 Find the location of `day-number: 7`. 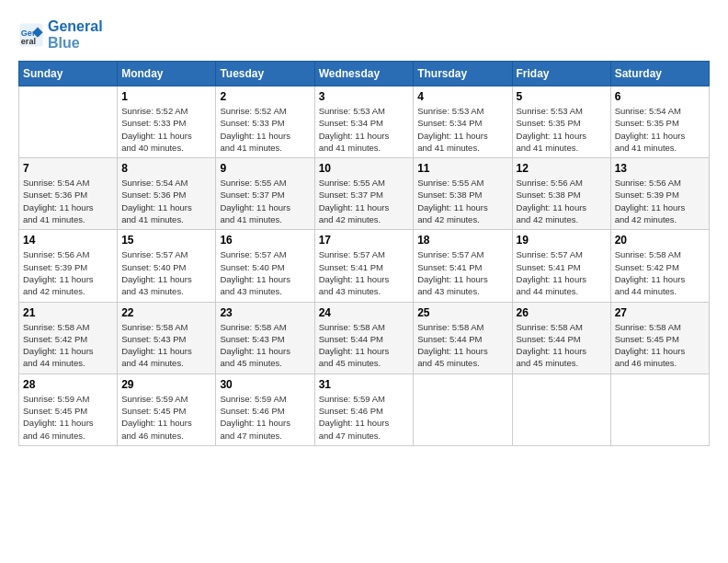

day-number: 7 is located at coordinates (68, 168).